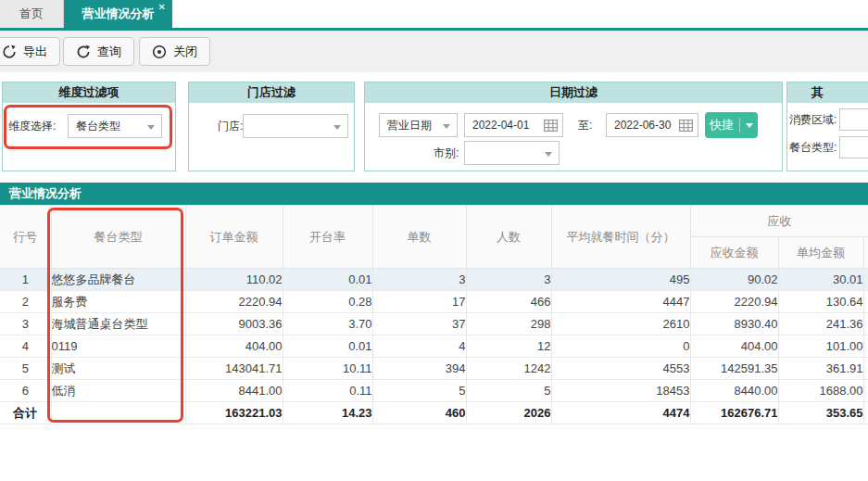 The height and width of the screenshot is (481, 868). Describe the element at coordinates (434, 369) in the screenshot. I see `table-row: 5测试143041.7110.1139412424553142591.35361…` at that location.